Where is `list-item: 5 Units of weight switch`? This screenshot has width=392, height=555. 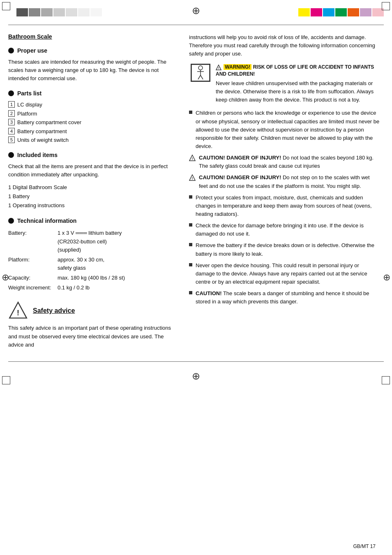
list-item: 5 Units of weight switch is located at coordinates (92, 140).